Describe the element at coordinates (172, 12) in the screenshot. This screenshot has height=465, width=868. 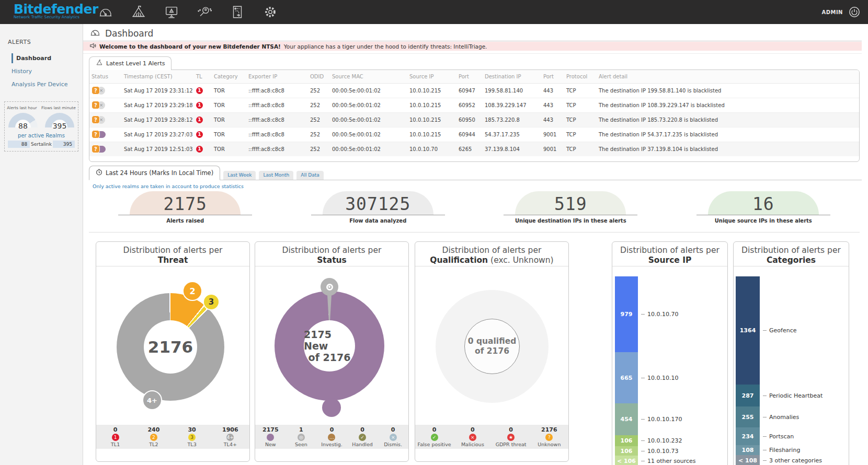
I see `device-monitor-icon` at that location.